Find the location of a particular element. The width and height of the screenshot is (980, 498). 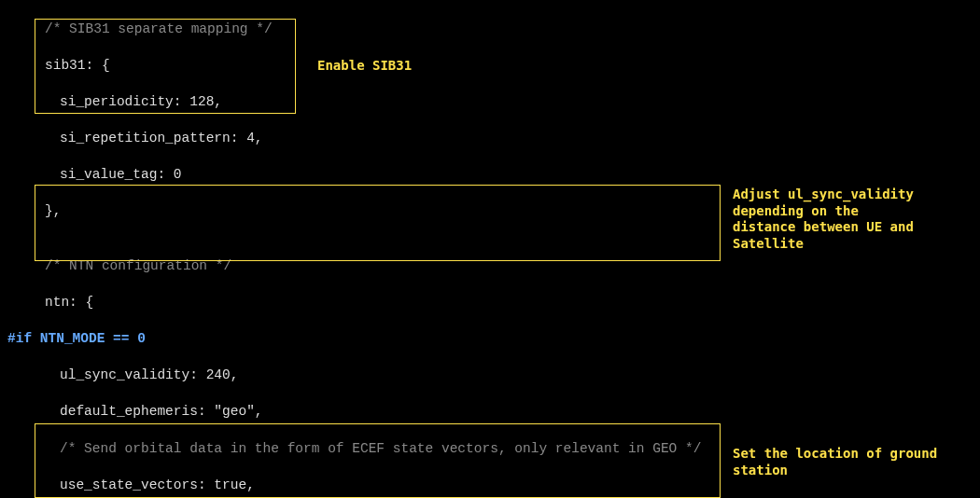

code-line: si_periodicity: 128, is located at coordinates (490, 103).